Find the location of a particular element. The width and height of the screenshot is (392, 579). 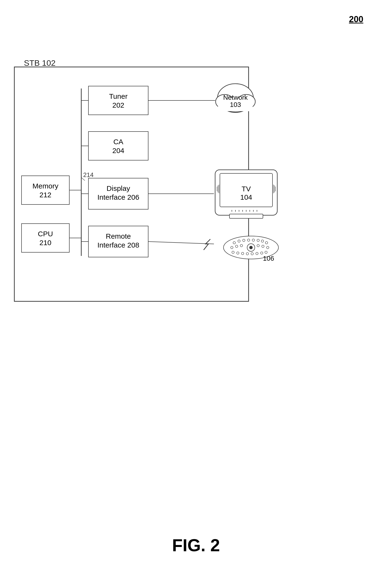

svg-text: Display is located at coordinates (118, 188).